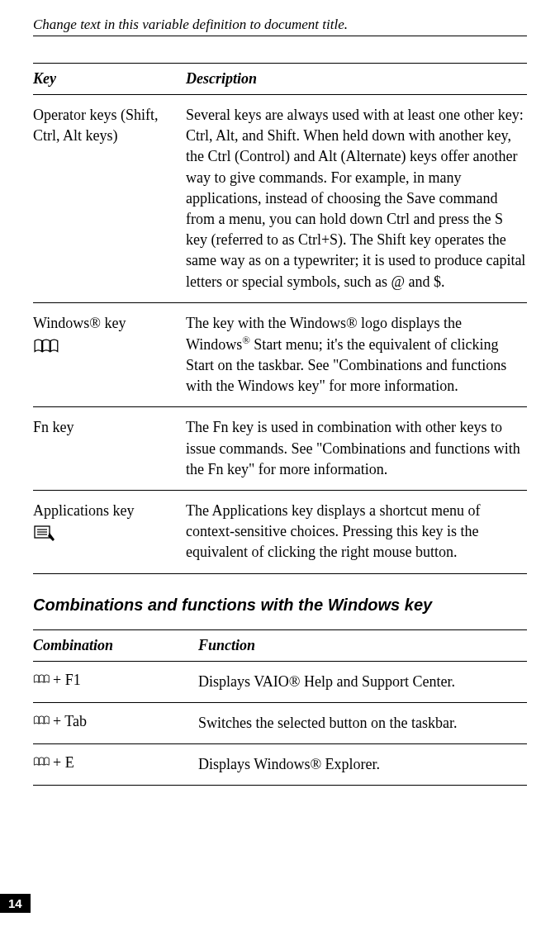 This screenshot has height=931, width=560. Describe the element at coordinates (280, 449) in the screenshot. I see `table-row: Fn key The Fn key is used in combination…` at that location.